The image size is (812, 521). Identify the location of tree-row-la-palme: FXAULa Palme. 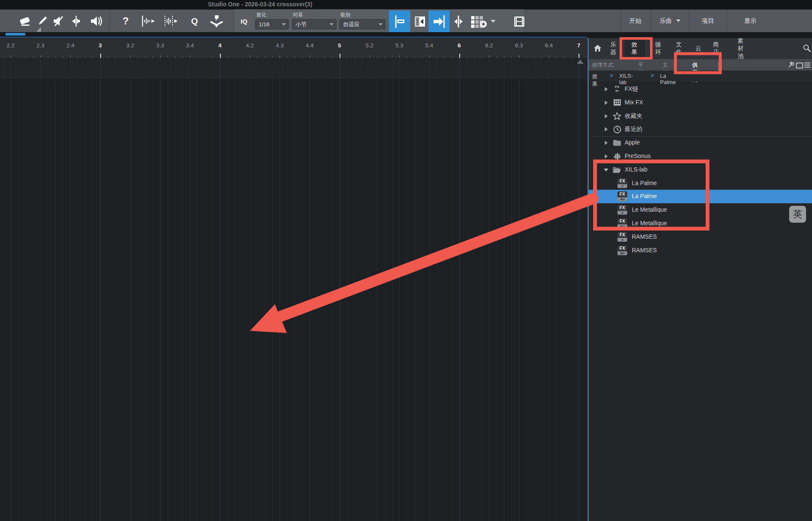
(700, 196).